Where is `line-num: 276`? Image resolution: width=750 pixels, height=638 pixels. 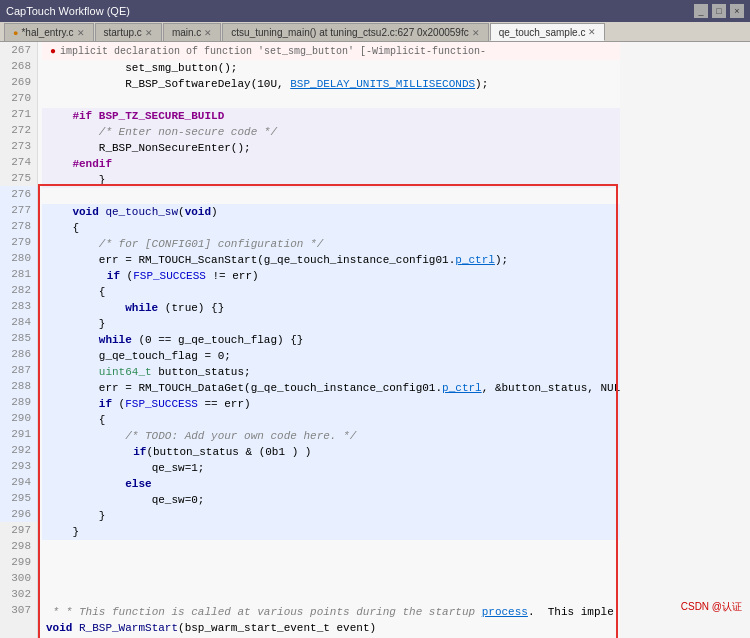 line-num: 276 is located at coordinates (18, 194).